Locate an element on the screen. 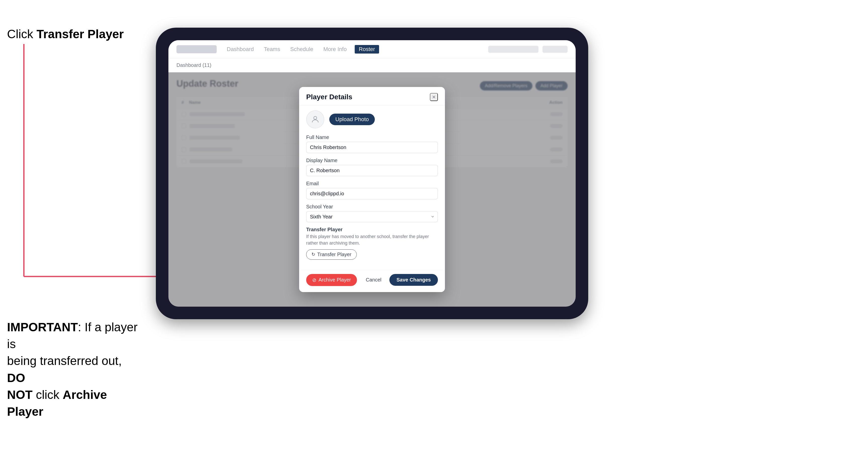  modal-header: Player Details × is located at coordinates (372, 96).